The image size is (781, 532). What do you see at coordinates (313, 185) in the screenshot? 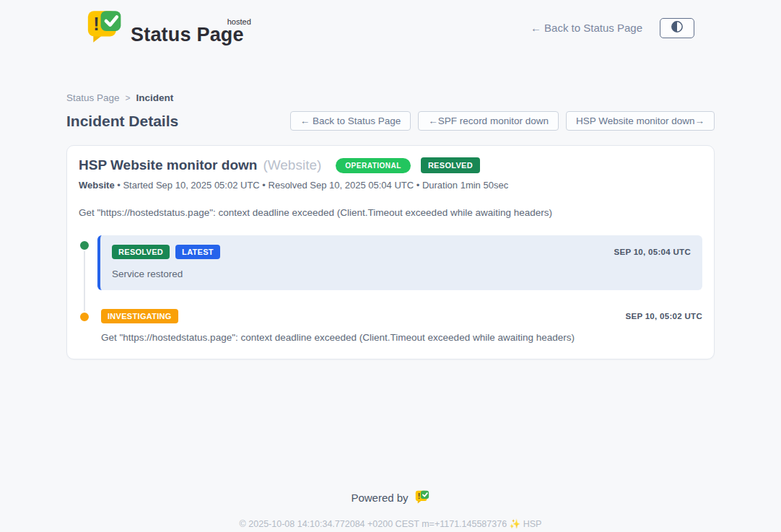
I see `incident-meta-details: • Started Sep 10, 2025 05:02 UTC • Resol…` at bounding box center [313, 185].